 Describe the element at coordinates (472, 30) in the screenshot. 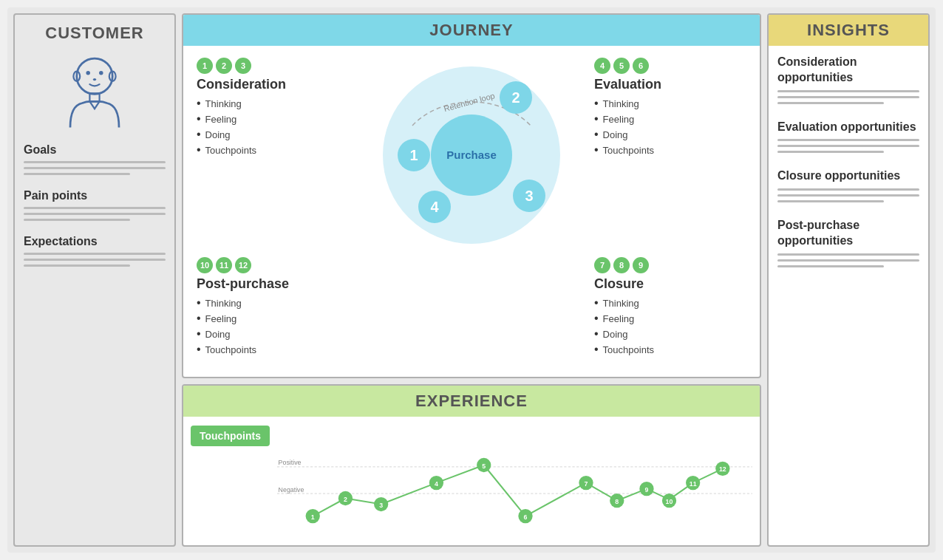

I see `journey-title: JOURNEY` at that location.